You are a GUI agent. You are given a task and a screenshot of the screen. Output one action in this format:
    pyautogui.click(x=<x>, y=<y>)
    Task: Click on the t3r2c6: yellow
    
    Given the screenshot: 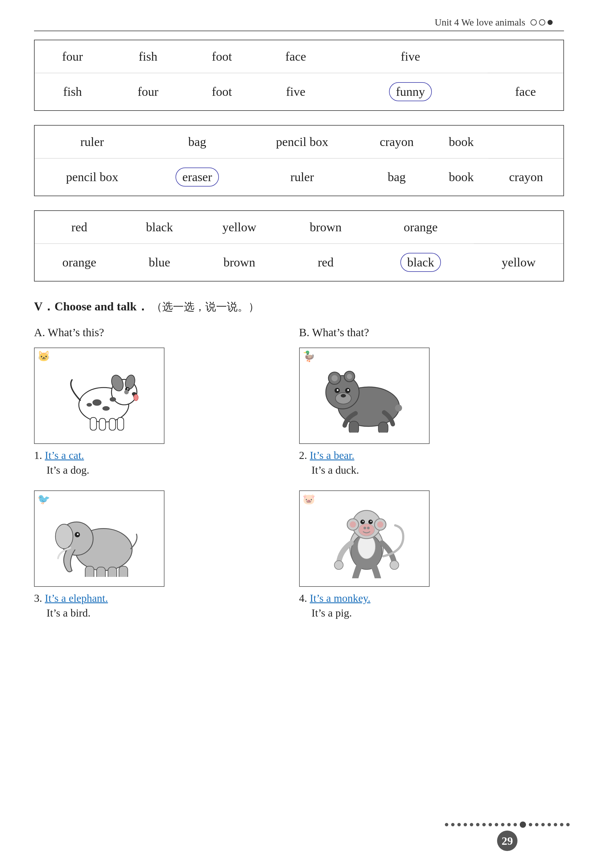 What is the action you would take?
    pyautogui.click(x=519, y=263)
    